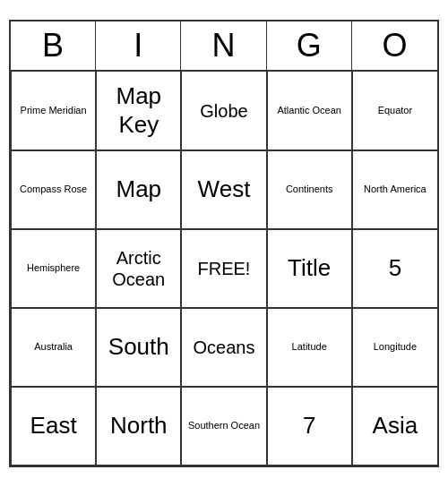 Image resolution: width=448 pixels, height=487 pixels. I want to click on bingo-header: BINGO, so click(224, 47).